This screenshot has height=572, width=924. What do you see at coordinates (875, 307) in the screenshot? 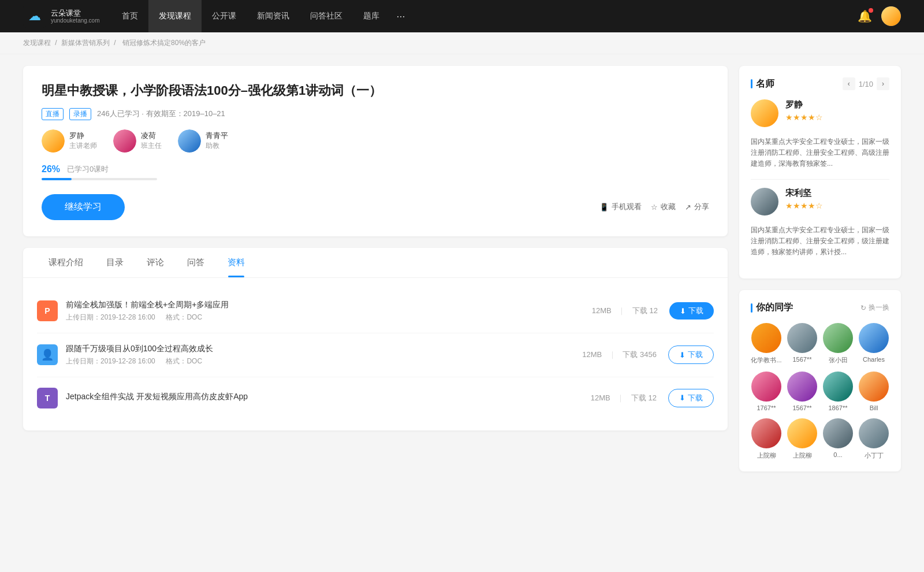
I see `classmates-refresh-button: ↻ 换一换` at bounding box center [875, 307].